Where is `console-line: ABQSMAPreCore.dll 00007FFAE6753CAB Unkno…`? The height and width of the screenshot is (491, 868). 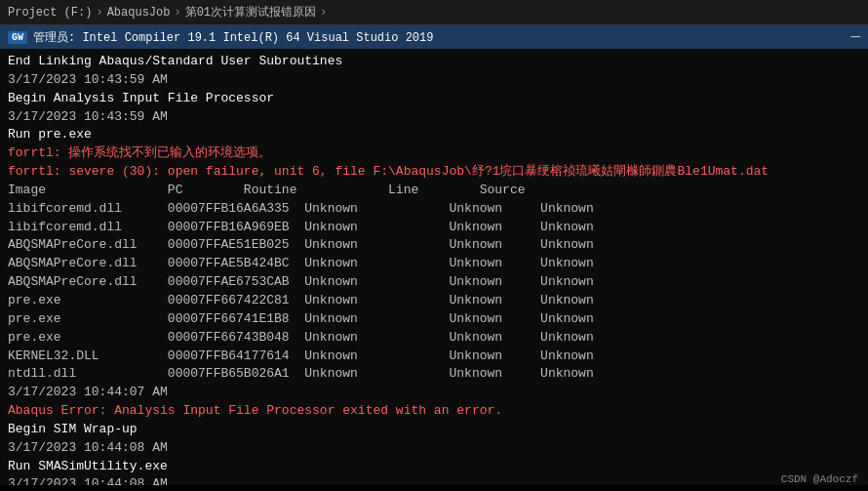 console-line: ABQSMAPreCore.dll 00007FFAE6753CAB Unkno… is located at coordinates (434, 283).